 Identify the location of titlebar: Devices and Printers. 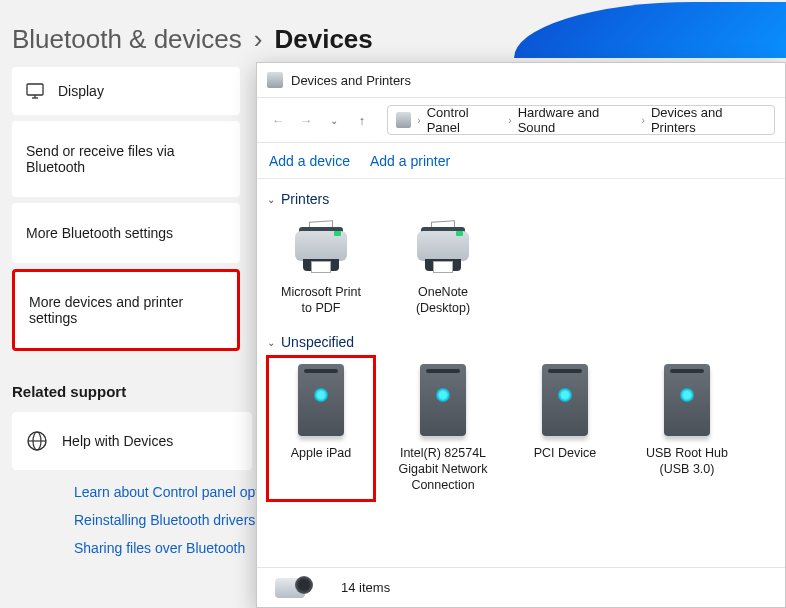
(521, 80).